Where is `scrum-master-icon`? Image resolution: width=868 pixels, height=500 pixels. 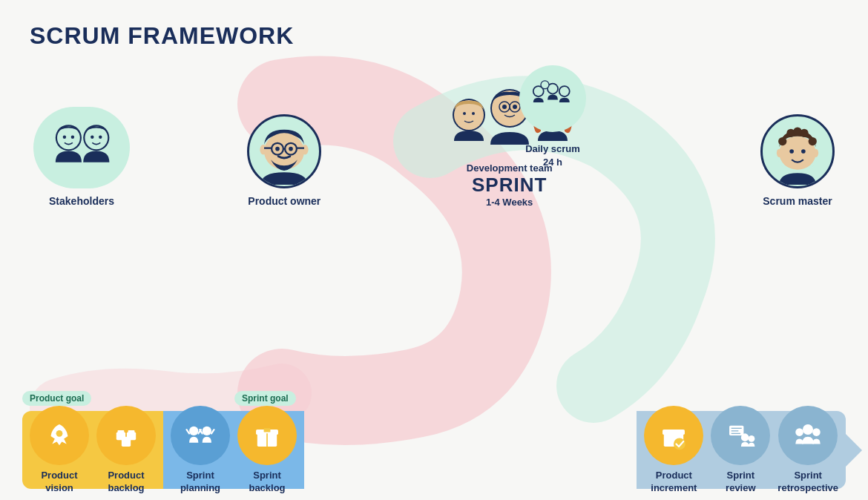
scrum-master-icon is located at coordinates (798, 151).